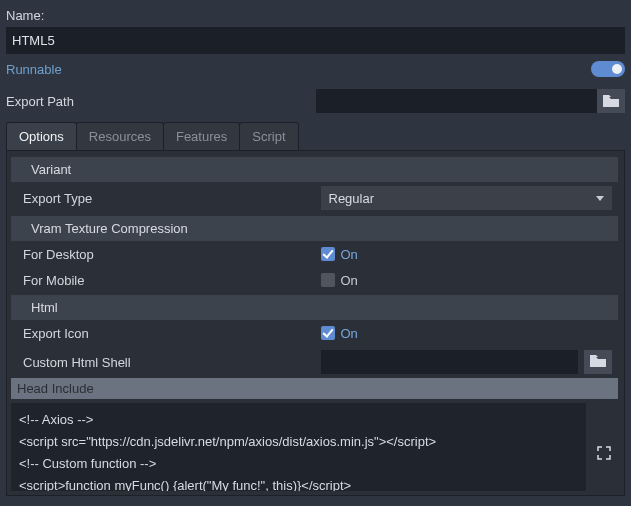  Describe the element at coordinates (166, 198) in the screenshot. I see `export-type-label: Export Type` at that location.